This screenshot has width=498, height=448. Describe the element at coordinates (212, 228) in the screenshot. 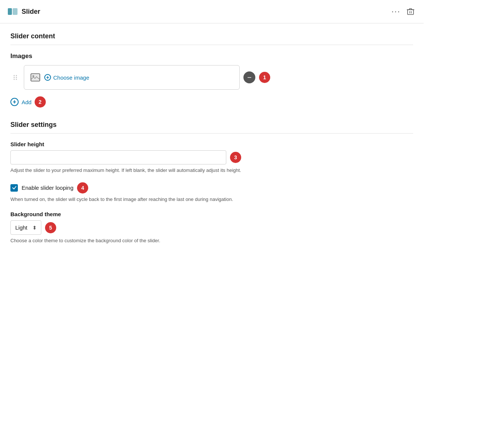

I see `background-theme-field-group: Background theme Light Dark ⬍ 5 Choose a…` at that location.